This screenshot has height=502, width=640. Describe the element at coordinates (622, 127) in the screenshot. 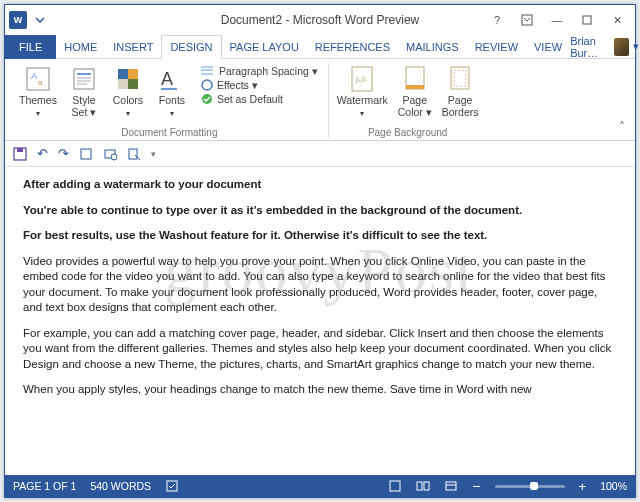

I see `collapse-ribbon-icon: ˄` at that location.